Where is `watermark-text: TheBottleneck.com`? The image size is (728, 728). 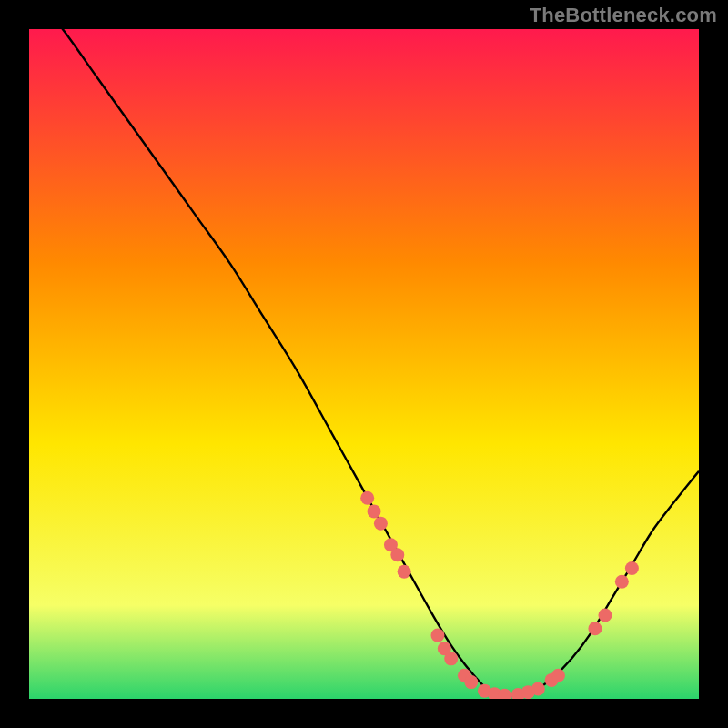 watermark-text: TheBottleneck.com is located at coordinates (623, 15).